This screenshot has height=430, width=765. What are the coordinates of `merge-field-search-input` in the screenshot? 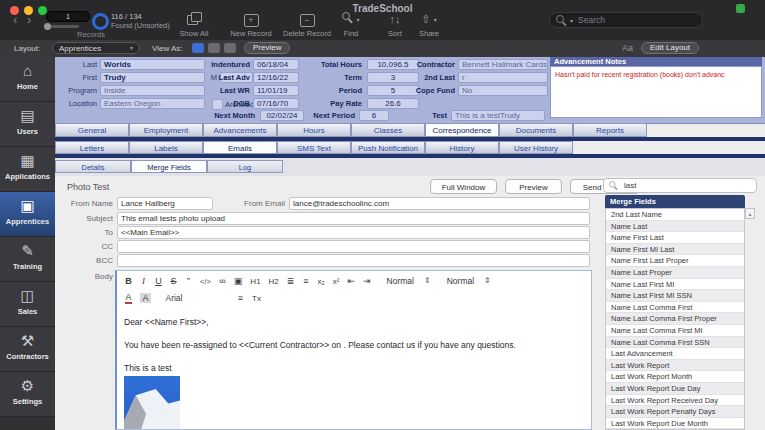 It's located at (687, 186).